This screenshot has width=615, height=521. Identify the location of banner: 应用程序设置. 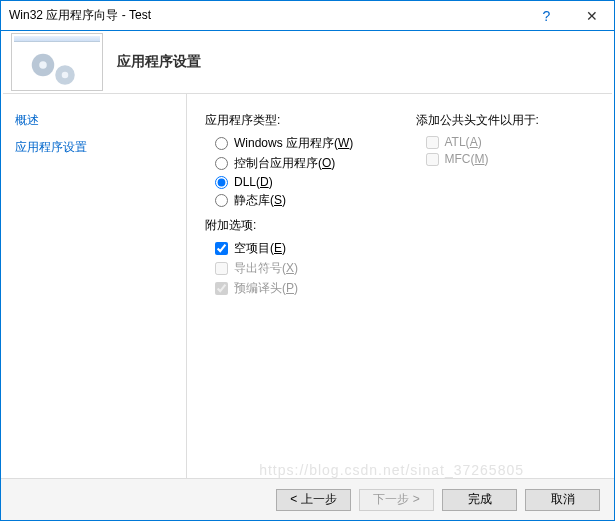
(308, 62).